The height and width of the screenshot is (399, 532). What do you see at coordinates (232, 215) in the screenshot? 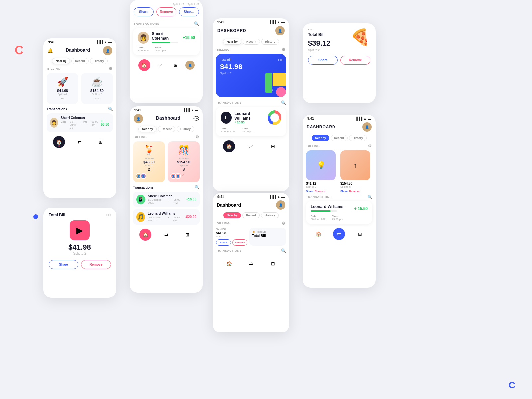
I see `tab-nearby-6: Near by` at bounding box center [232, 215].